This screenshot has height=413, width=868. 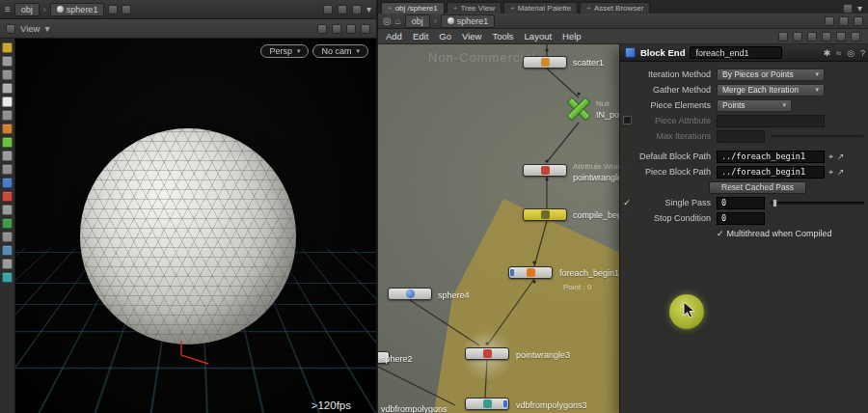 I want to click on filter-icon, so click(x=829, y=21).